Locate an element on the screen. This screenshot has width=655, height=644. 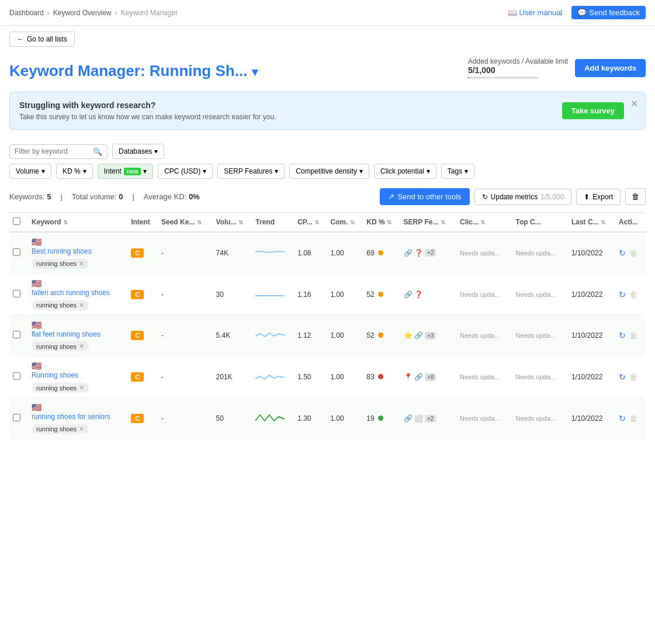
chevron-down-icon: ▾ is located at coordinates (428, 171).